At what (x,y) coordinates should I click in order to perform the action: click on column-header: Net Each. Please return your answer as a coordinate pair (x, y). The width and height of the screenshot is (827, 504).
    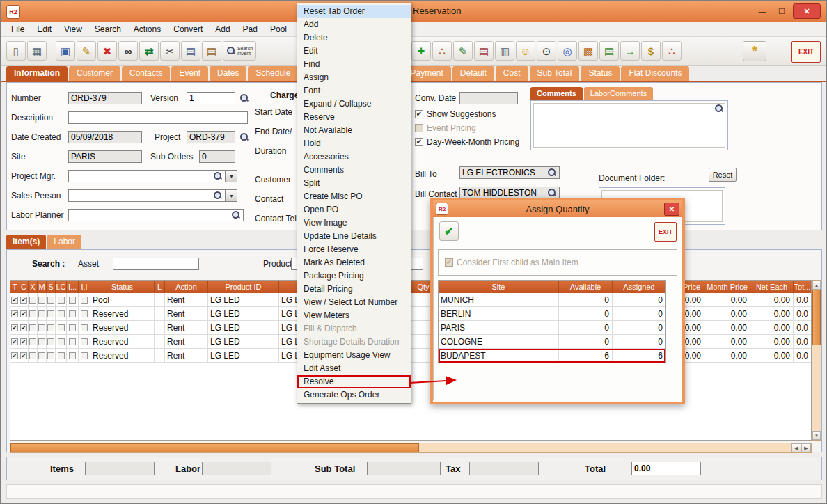
    Looking at the image, I should click on (772, 287).